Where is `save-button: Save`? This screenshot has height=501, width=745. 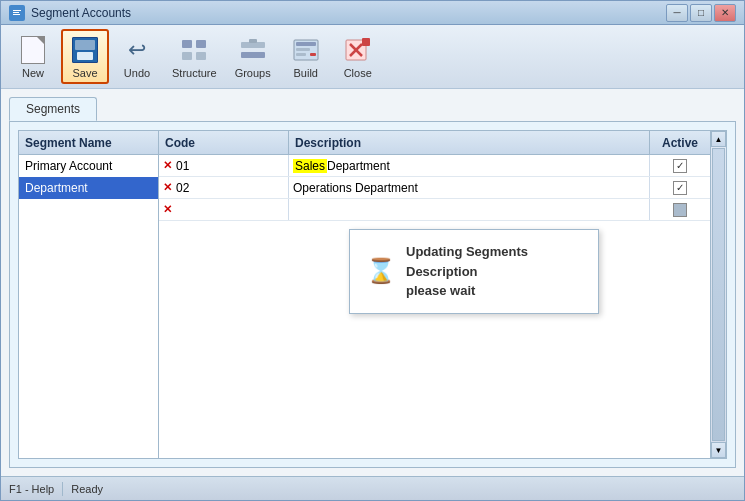 save-button: Save is located at coordinates (85, 56).